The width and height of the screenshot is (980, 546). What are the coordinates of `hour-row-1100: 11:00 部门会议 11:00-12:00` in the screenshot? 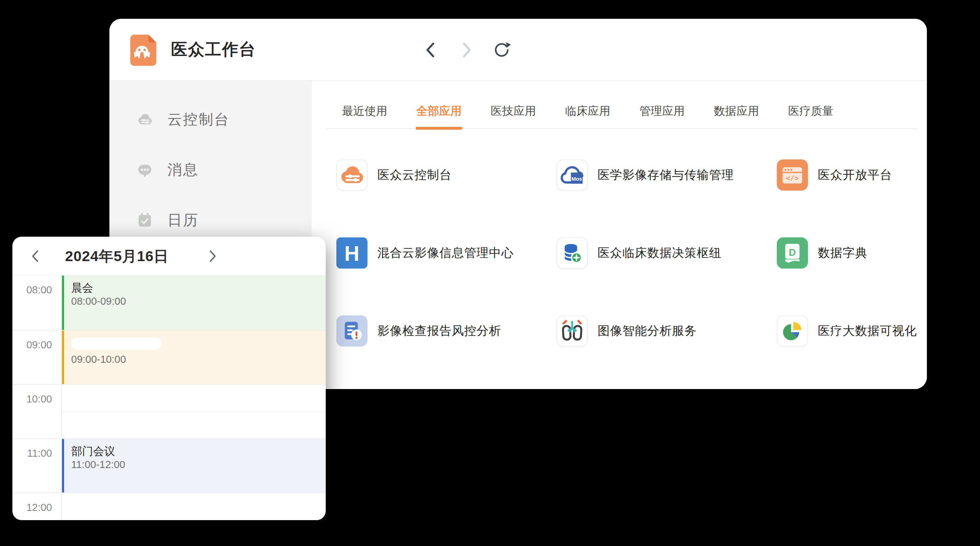 It's located at (169, 465).